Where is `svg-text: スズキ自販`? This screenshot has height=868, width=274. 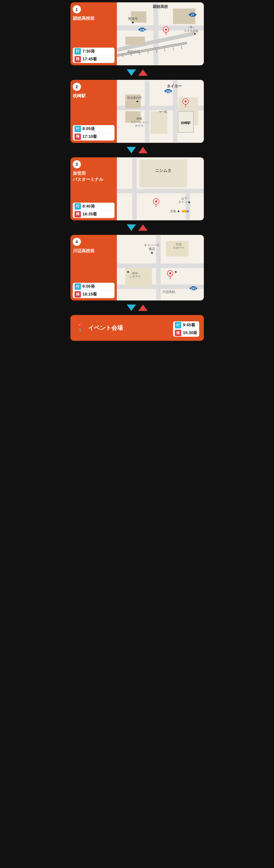
svg-text: スズキ自販 is located at coordinates (191, 31).